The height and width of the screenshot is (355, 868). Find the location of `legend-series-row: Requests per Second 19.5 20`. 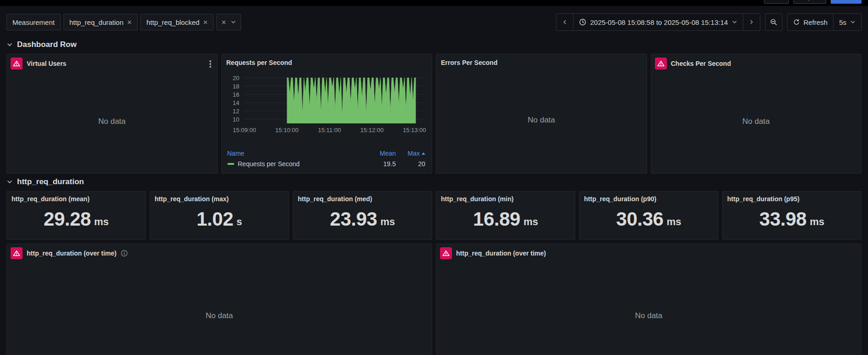

legend-series-row: Requests per Second 19.5 20 is located at coordinates (327, 164).